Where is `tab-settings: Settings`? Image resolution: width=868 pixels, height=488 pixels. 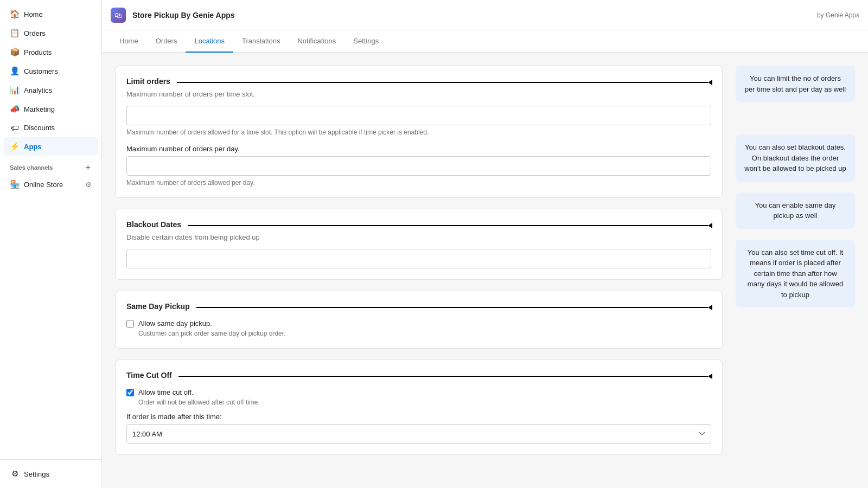
tab-settings: Settings is located at coordinates (366, 41).